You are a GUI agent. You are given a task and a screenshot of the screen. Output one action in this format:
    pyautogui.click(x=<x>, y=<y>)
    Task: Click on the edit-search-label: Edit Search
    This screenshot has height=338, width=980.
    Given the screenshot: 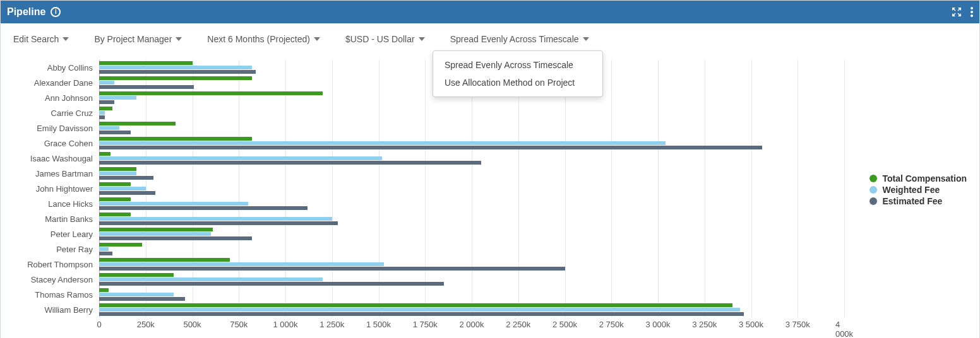 What is the action you would take?
    pyautogui.click(x=36, y=39)
    